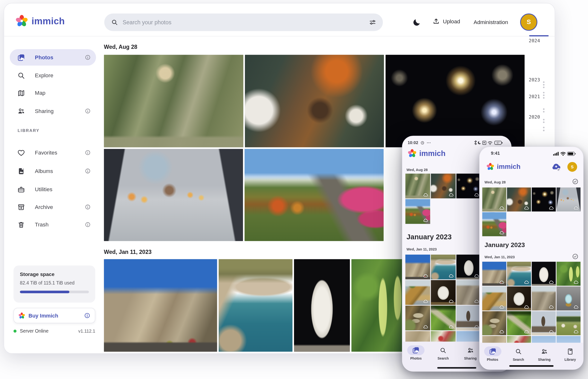 This screenshot has width=588, height=379. What do you see at coordinates (53, 189) in the screenshot?
I see `sidebar-item-utilities: Utilities` at bounding box center [53, 189].